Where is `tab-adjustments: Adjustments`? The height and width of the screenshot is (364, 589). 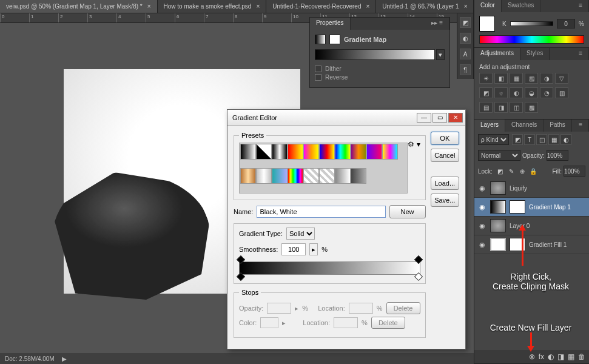 tab-adjustments: Adjustments is located at coordinates (497, 54).